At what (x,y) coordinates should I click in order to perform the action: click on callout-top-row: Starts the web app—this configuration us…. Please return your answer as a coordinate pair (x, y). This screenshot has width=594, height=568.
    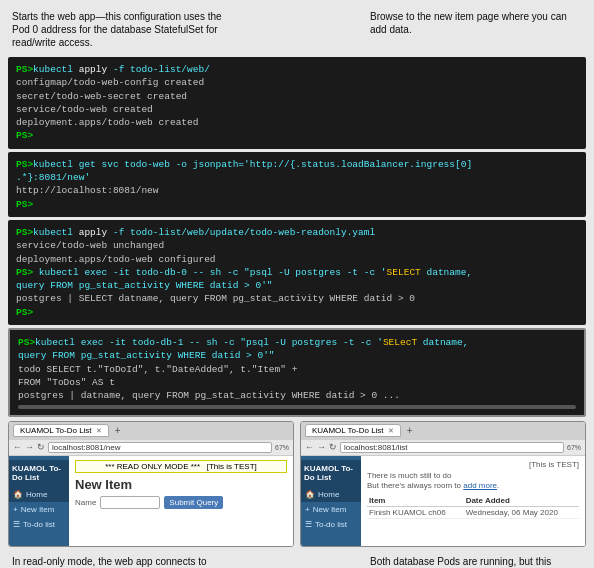
    Looking at the image, I should click on (297, 30).